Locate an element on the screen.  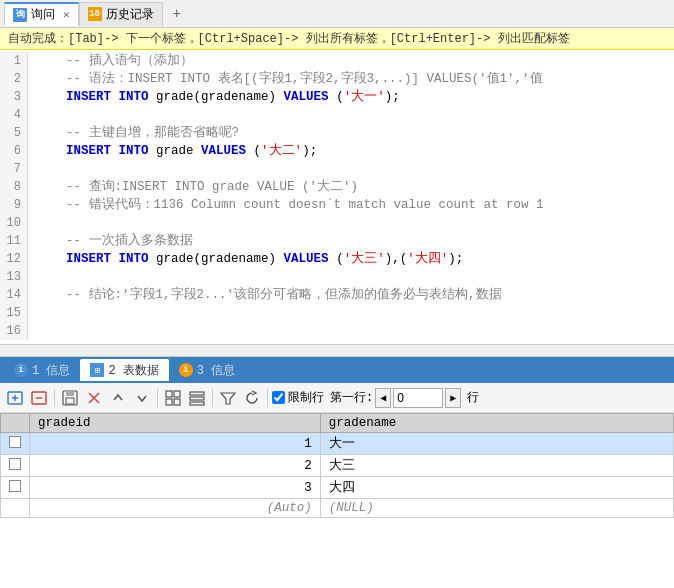
table-row: 3 大四 is located at coordinates (338, 488).